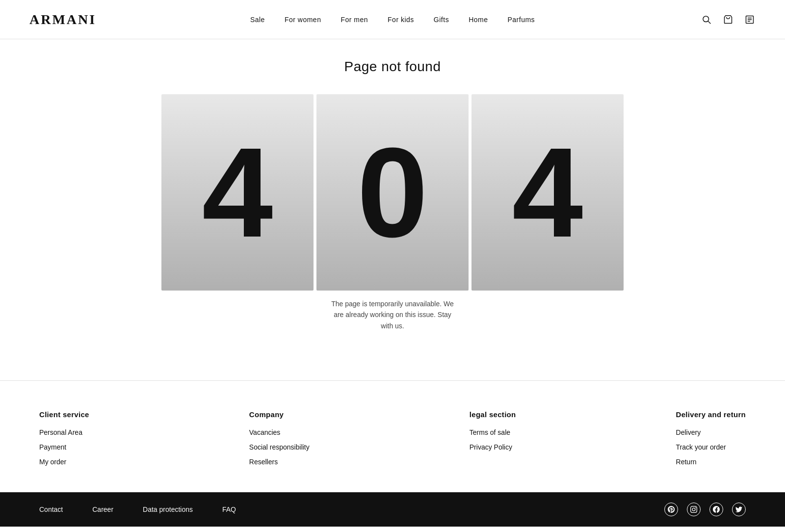  Describe the element at coordinates (711, 414) in the screenshot. I see `footer-col-heading-3: Delivery and return` at that location.